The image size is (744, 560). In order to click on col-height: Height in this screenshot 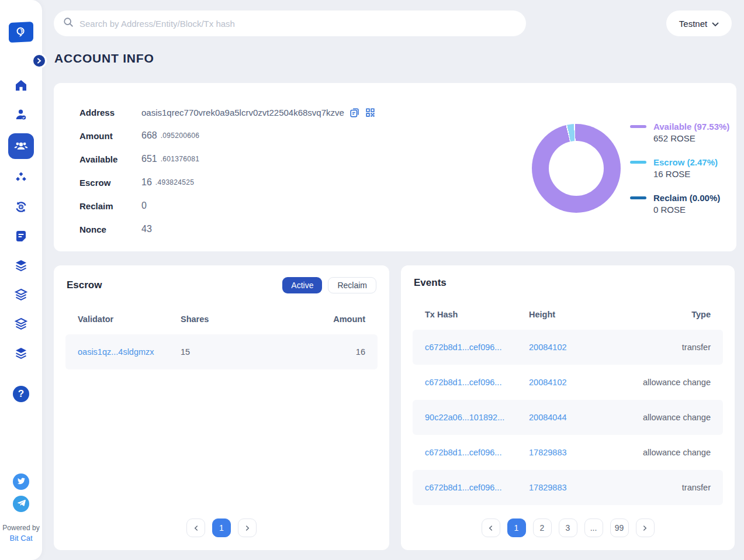, I will do `click(570, 317)`.